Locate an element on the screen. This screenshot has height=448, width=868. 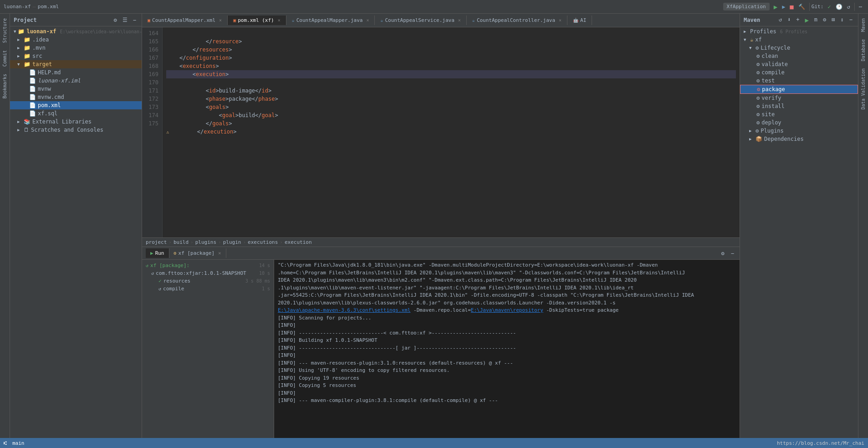
bc-plugins: plugins is located at coordinates (206, 242).